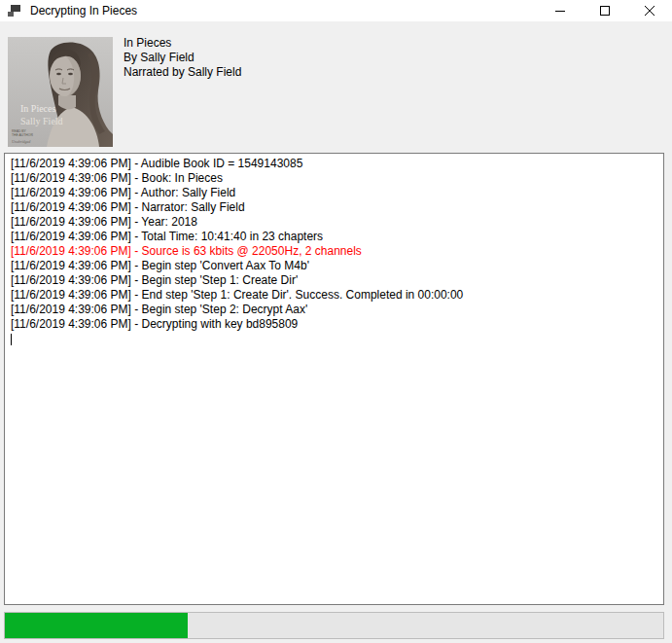 This screenshot has width=672, height=643. Describe the element at coordinates (15, 11) in the screenshot. I see `app-window-icon` at that location.